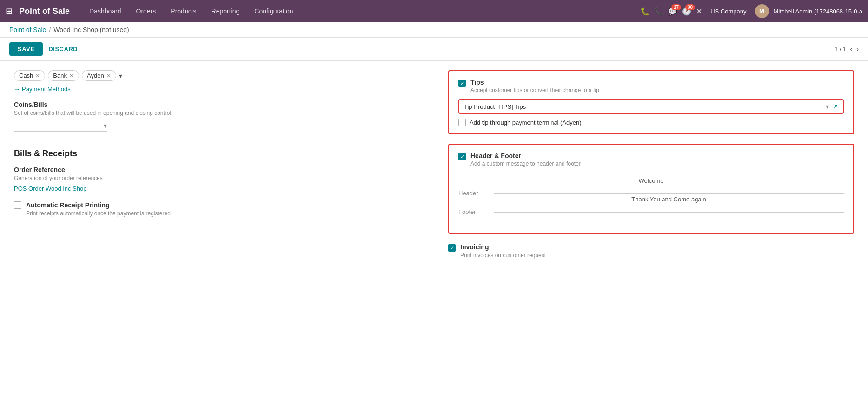 The width and height of the screenshot is (868, 419). I want to click on coins-bills-desc: Set of coins/bills that will be used in …, so click(217, 113).